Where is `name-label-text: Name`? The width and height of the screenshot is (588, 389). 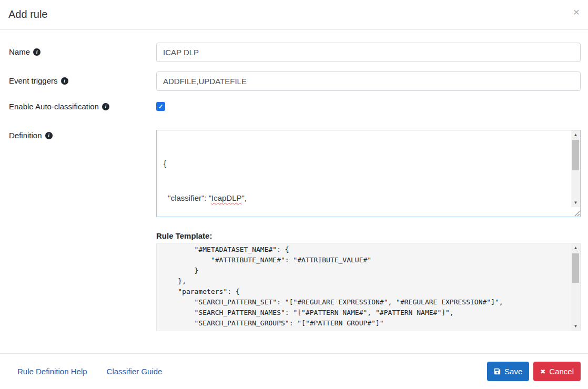
name-label-text: Name is located at coordinates (19, 52).